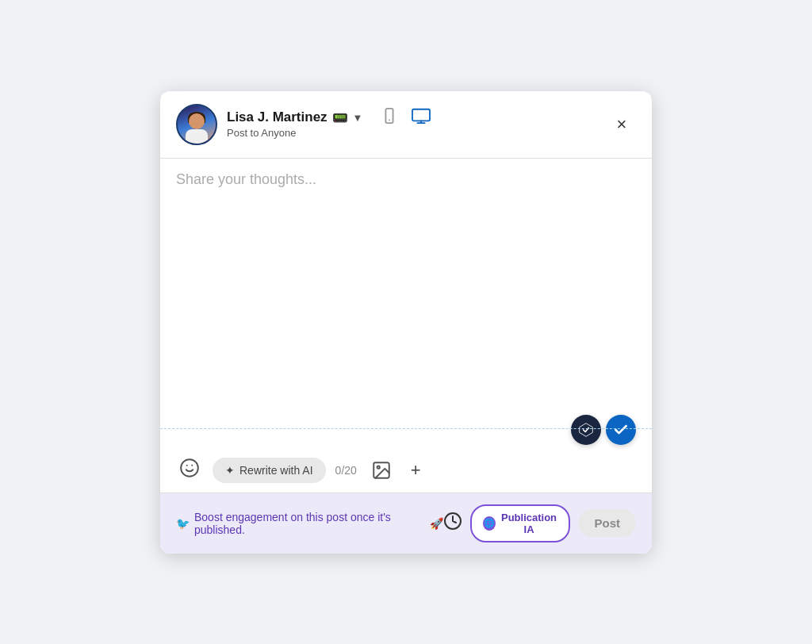 Image resolution: width=812 pixels, height=644 pixels. What do you see at coordinates (488, 523) in the screenshot?
I see `publication-globe-icon: 🌐` at bounding box center [488, 523].